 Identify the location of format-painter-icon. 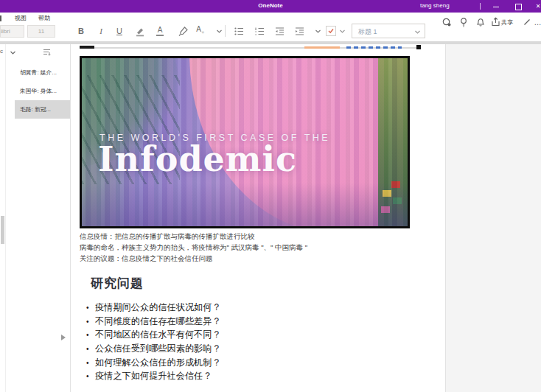
(183, 31).